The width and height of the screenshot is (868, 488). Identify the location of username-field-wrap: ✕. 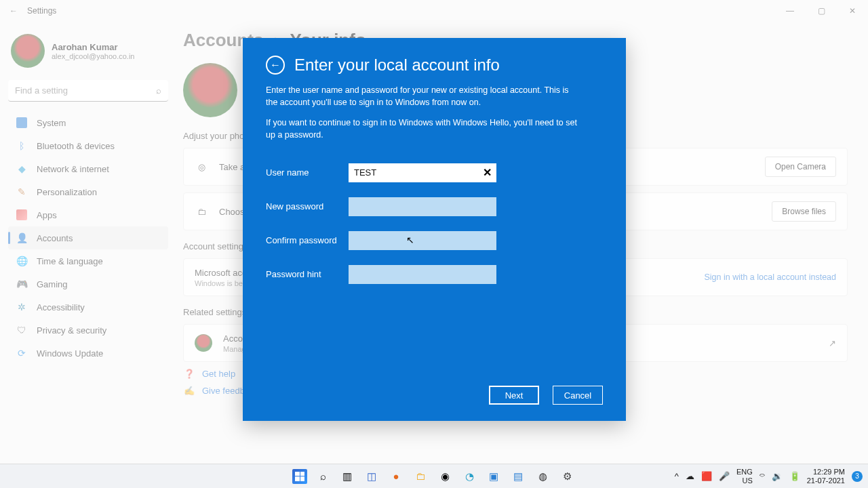
(422, 173).